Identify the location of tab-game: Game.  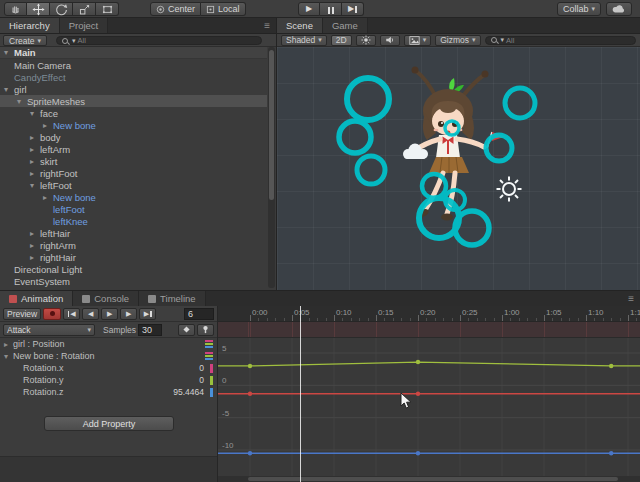
(346, 26).